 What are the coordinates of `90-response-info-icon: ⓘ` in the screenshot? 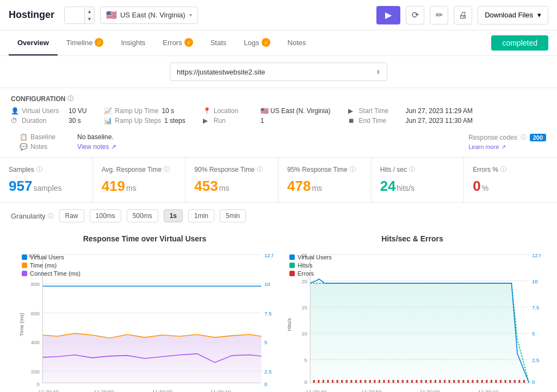 It's located at (260, 170).